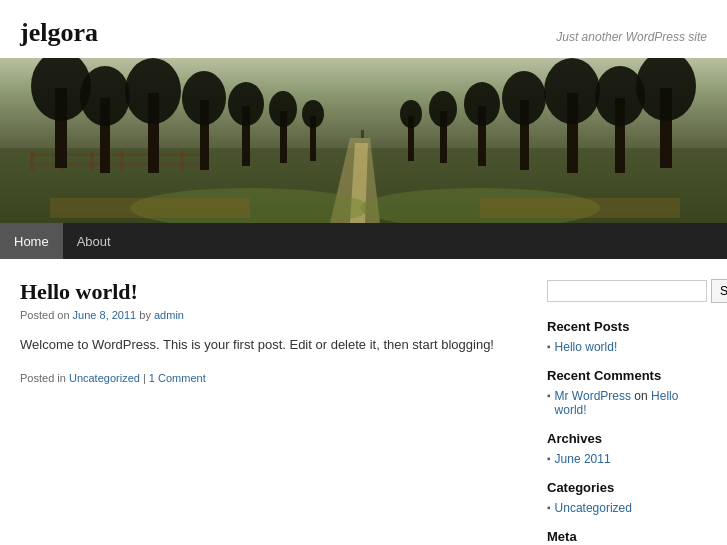  What do you see at coordinates (105, 315) in the screenshot?
I see `post-date-link: June 8, 2011` at bounding box center [105, 315].